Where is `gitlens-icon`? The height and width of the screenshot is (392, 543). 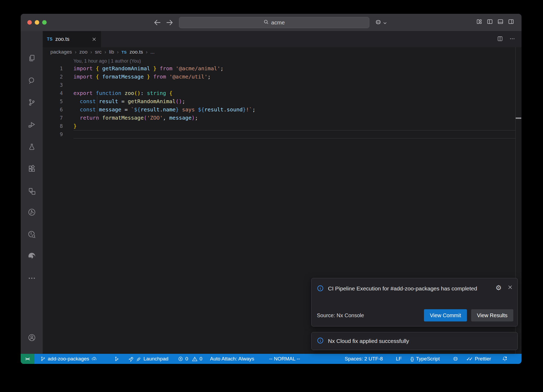
gitlens-icon is located at coordinates (32, 234).